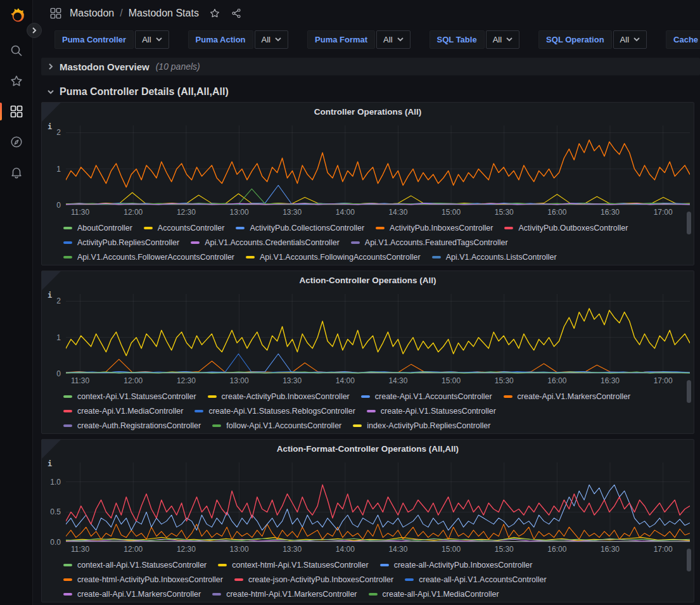 Image resolution: width=700 pixels, height=605 pixels. What do you see at coordinates (132, 594) in the screenshot?
I see `legend-item: create-all-Api.V1.MarkersController` at bounding box center [132, 594].